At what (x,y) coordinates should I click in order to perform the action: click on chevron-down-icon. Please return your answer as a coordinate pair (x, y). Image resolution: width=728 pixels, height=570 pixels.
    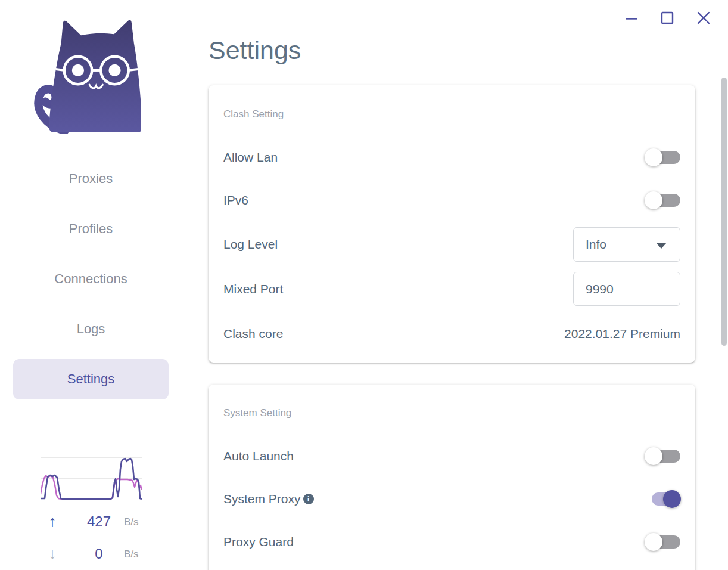
    Looking at the image, I should click on (661, 246).